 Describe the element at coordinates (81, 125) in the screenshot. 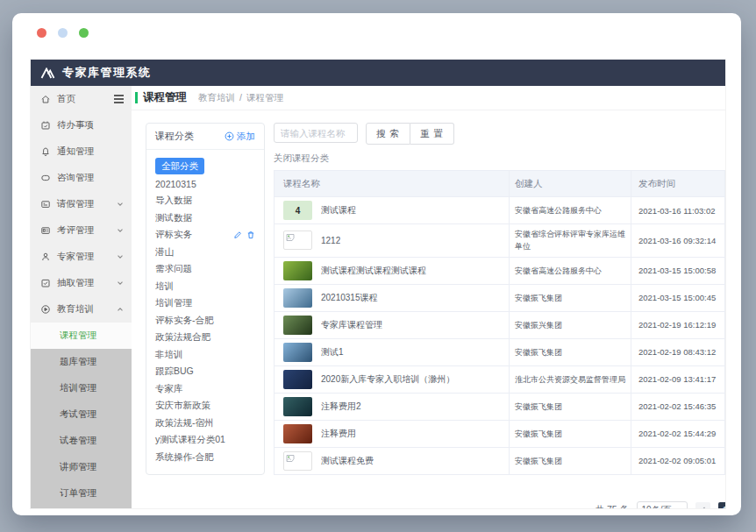

I see `sidebar-item-2: 待办事项` at that location.